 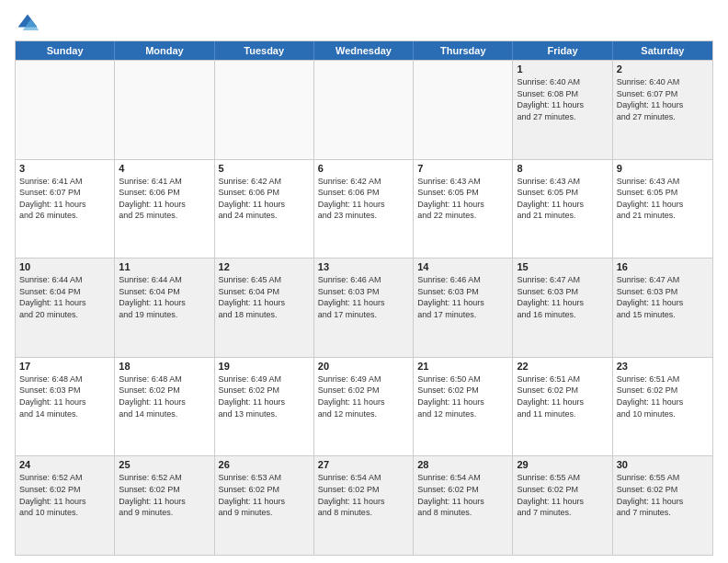 What do you see at coordinates (563, 51) in the screenshot?
I see `day-of-week-header: Friday` at bounding box center [563, 51].